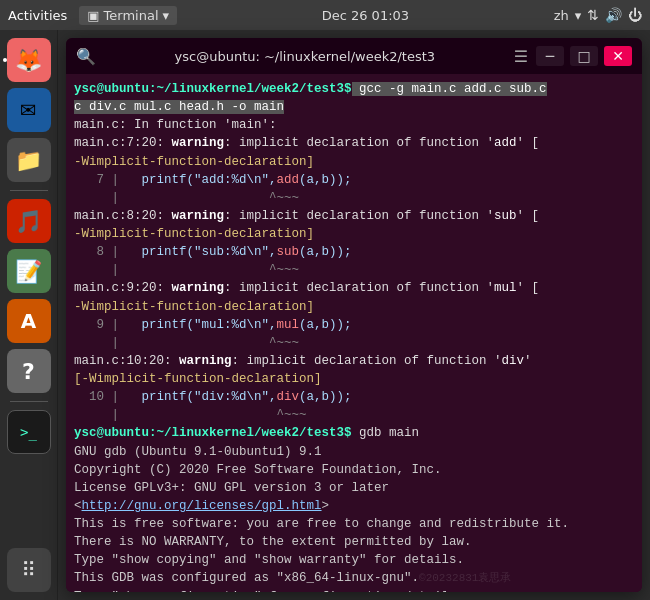 The width and height of the screenshot is (650, 600). What do you see at coordinates (194, 162) in the screenshot?
I see `warn-3b: -Wimplicit-function-declaration]` at bounding box center [194, 162].